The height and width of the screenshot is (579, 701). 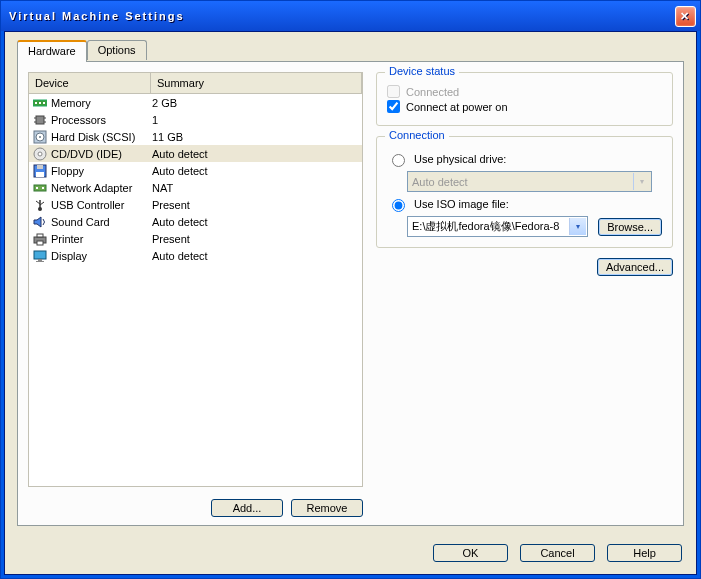 What do you see at coordinates (196, 170) in the screenshot?
I see `table-row: FloppyAuto detect` at bounding box center [196, 170].